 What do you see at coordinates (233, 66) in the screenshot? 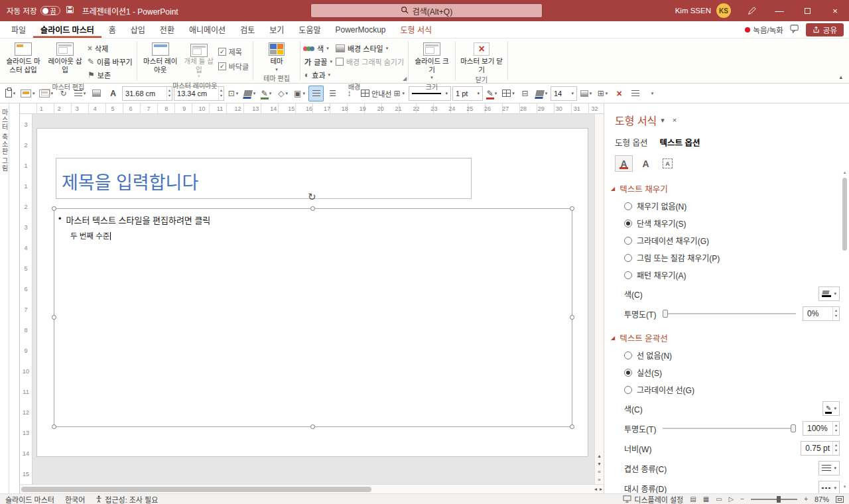
I see `footer-checkbox: ✓바닥글` at bounding box center [233, 66].